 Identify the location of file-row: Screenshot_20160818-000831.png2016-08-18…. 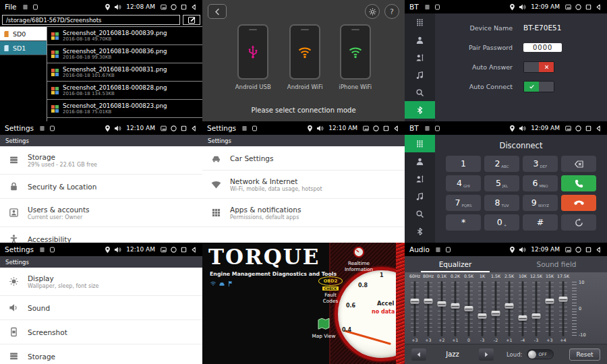
(125, 73).